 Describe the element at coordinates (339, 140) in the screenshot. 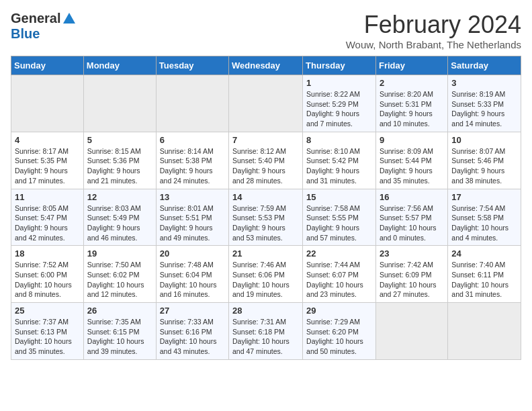

I see `day-number: 8` at that location.